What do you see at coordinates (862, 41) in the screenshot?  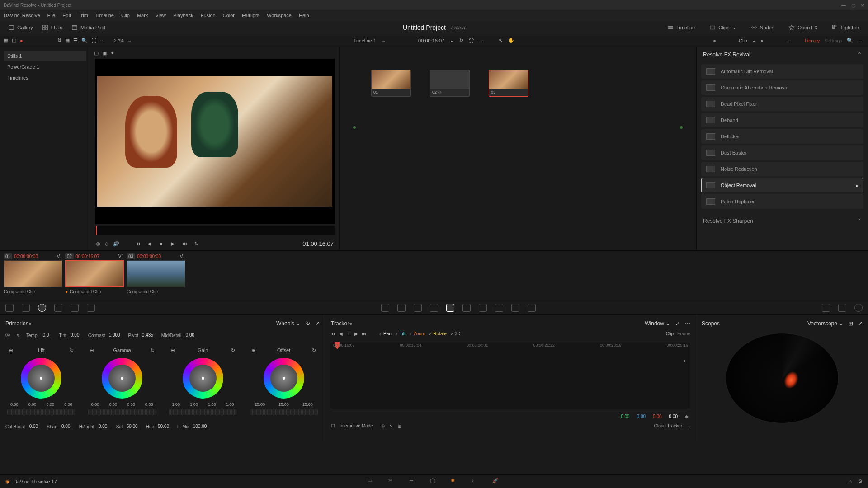 I see `fx-options-icon: ⋯` at bounding box center [862, 41].